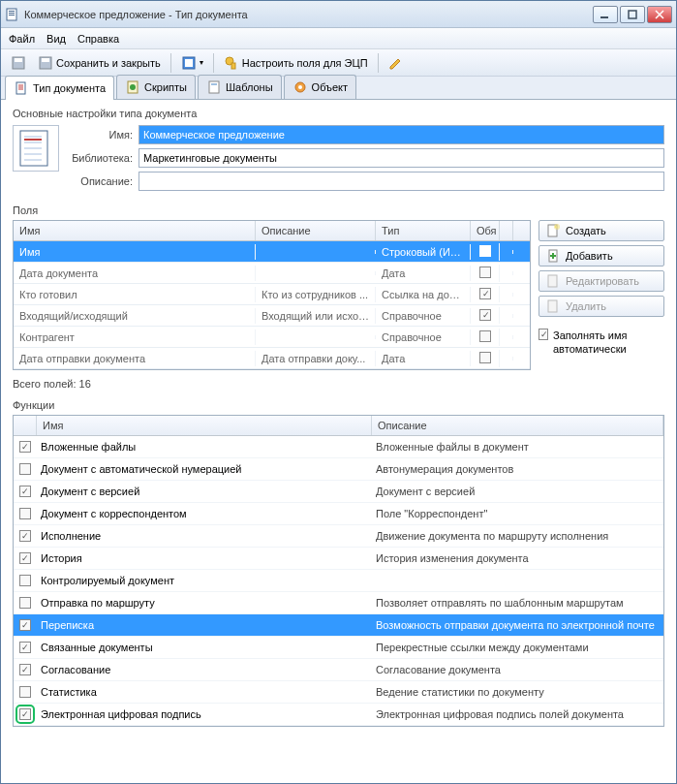 This screenshot has height=784, width=677. What do you see at coordinates (339, 469) in the screenshot?
I see `list-item: Документ с автоматической нумерациейАвто…` at bounding box center [339, 469].